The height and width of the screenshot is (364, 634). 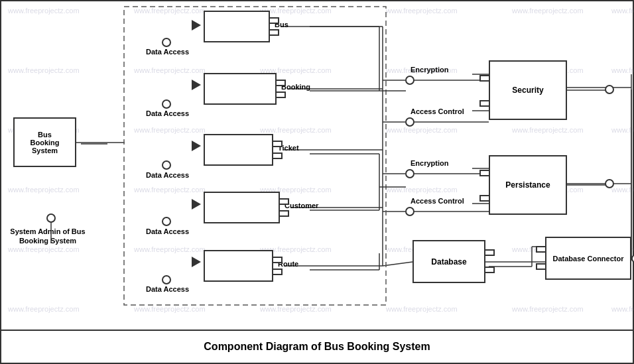 I want to click on security-socket, so click(x=609, y=90).